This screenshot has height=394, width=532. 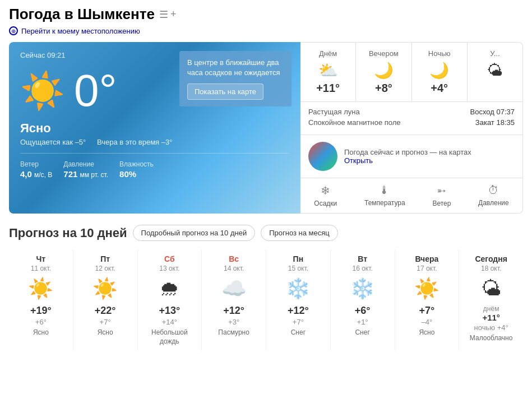 What do you see at coordinates (383, 71) in the screenshot?
I see `evening-icon: 🌙` at bounding box center [383, 71].